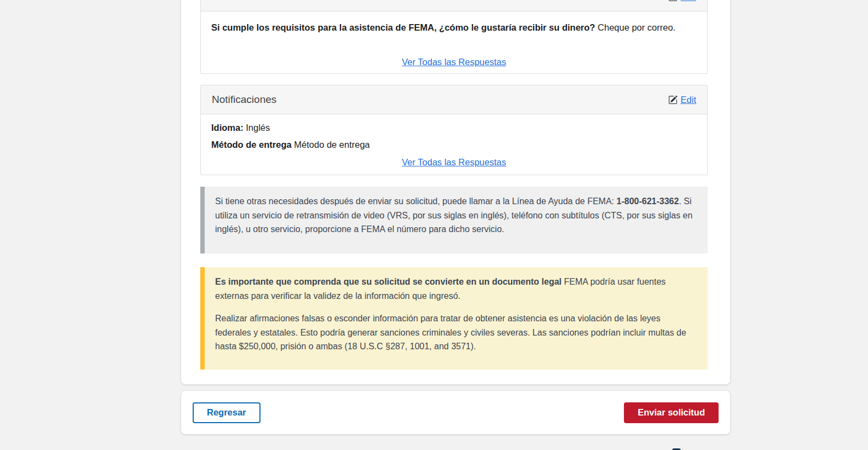 This screenshot has height=450, width=868. Describe the element at coordinates (454, 141) in the screenshot. I see `card-notifications-body: Idioma: Inglés Método de entrega Método …` at that location.